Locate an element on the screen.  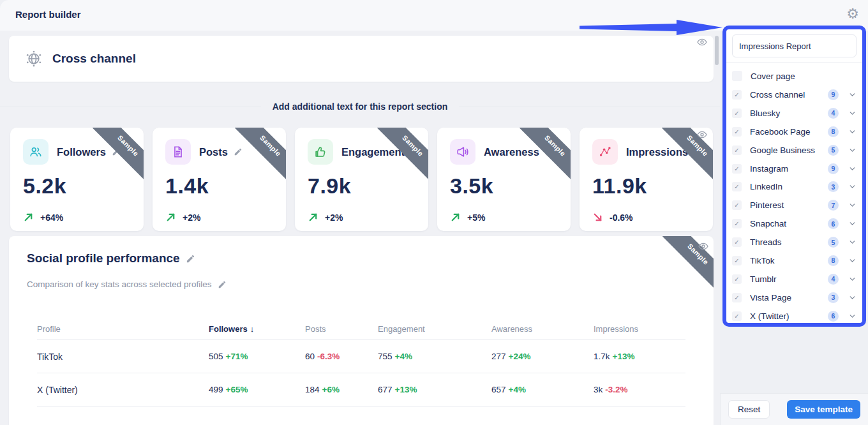
cell-change: -6.3% is located at coordinates (328, 356).